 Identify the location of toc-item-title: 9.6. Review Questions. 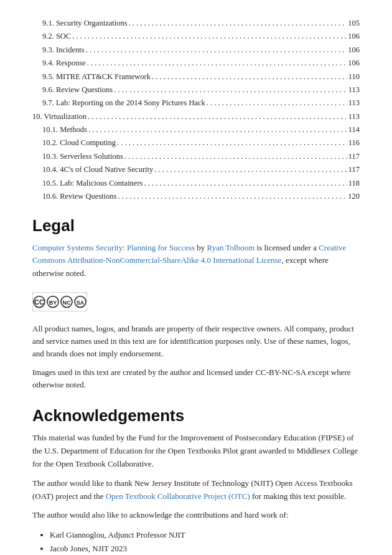
(77, 90).